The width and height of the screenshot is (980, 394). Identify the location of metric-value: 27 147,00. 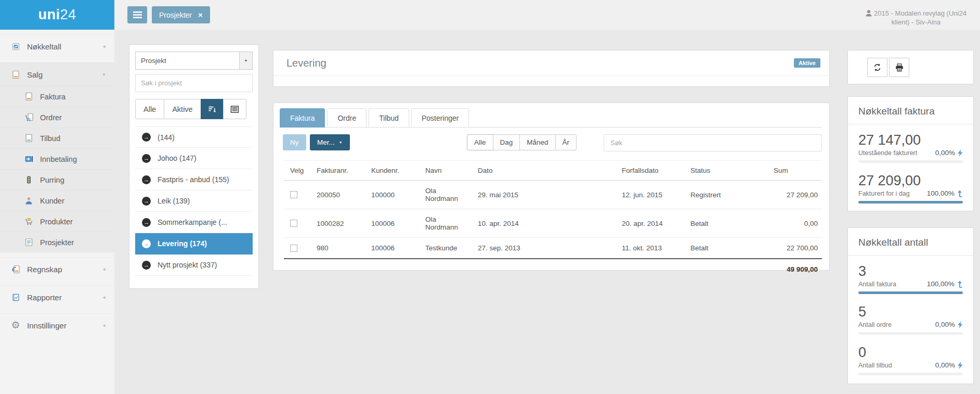
(911, 141).